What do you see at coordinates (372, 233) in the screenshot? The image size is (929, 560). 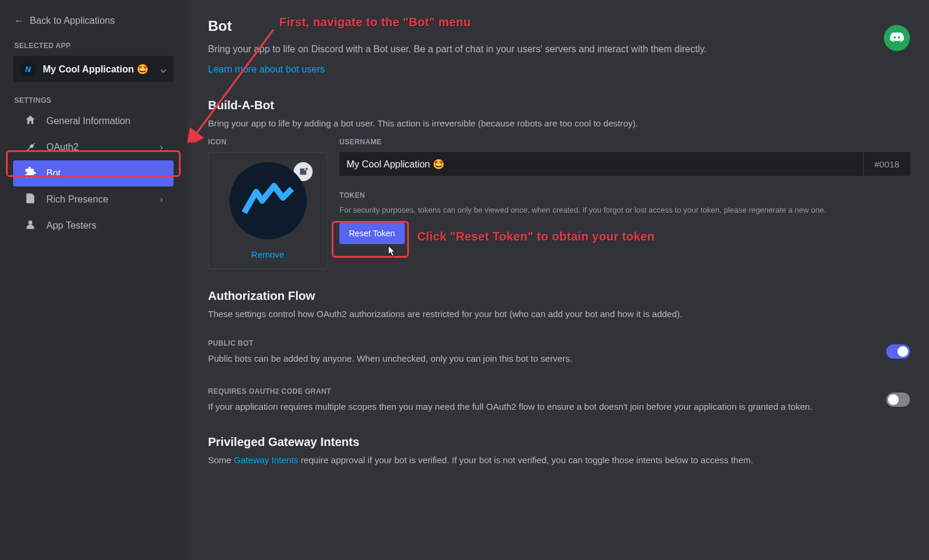 I see `reset-token-button: Reset Token` at bounding box center [372, 233].